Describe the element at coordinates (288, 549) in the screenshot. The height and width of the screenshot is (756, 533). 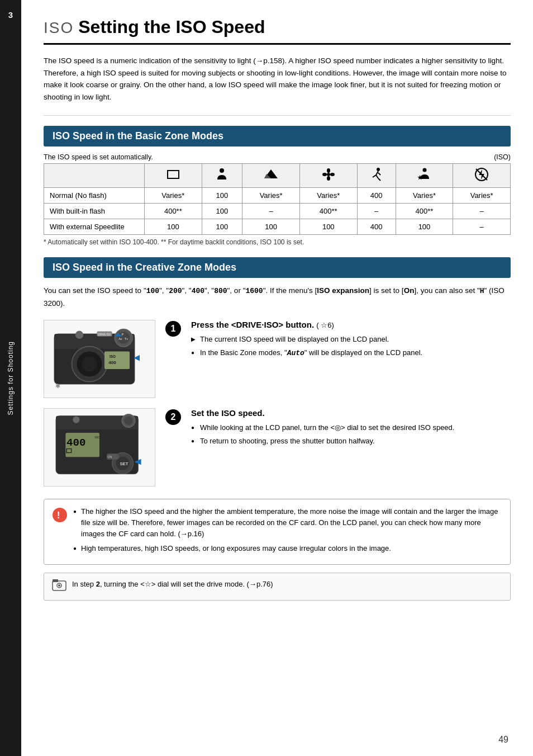
I see `caution-item-2: High temperatures, high ISO speeds, or l…` at that location.